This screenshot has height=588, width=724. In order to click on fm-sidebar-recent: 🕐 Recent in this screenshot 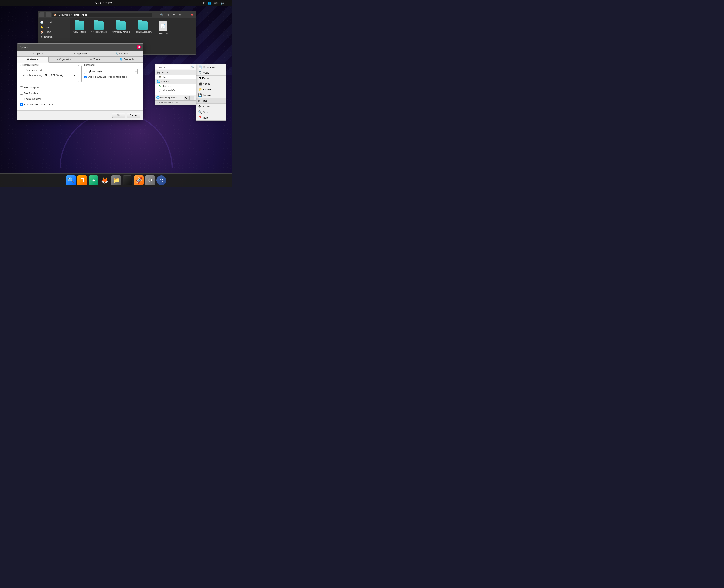, I will do `click(54, 22)`.